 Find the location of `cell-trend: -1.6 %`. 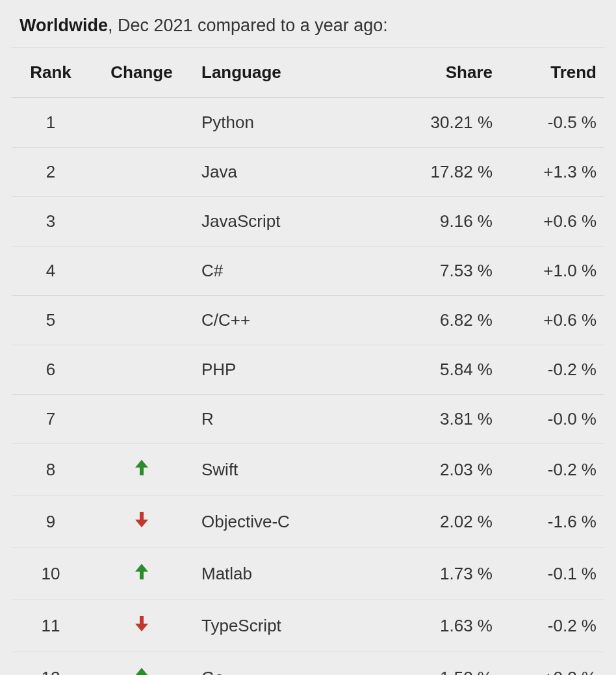

cell-trend: -1.6 % is located at coordinates (552, 522).